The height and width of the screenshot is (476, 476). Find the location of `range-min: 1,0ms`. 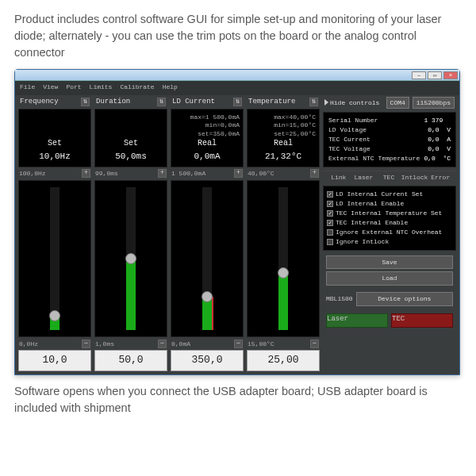

range-min: 1,0ms is located at coordinates (105, 344).